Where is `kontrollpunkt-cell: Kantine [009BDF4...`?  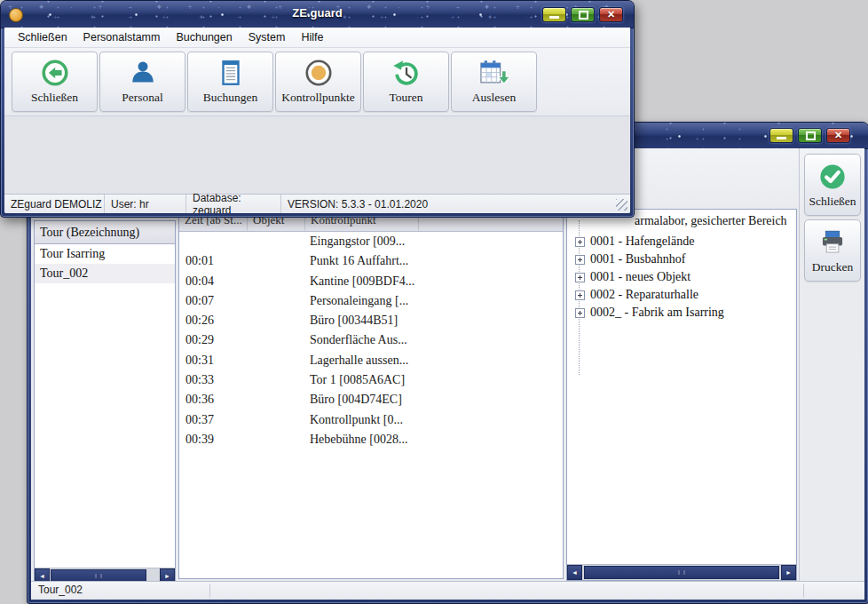 kontrollpunkt-cell: Kantine [009BDF4... is located at coordinates (362, 282).